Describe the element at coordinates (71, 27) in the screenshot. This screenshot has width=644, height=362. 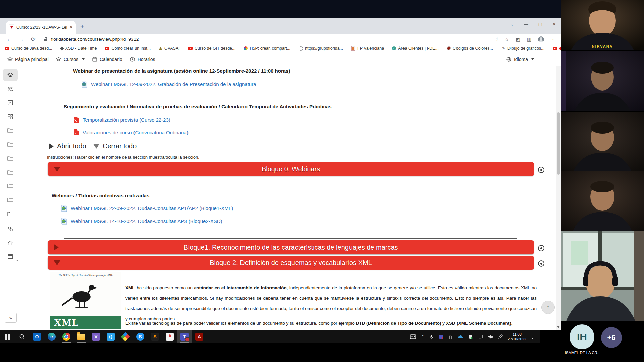
I see `tab-close-icon: ✕` at that location.